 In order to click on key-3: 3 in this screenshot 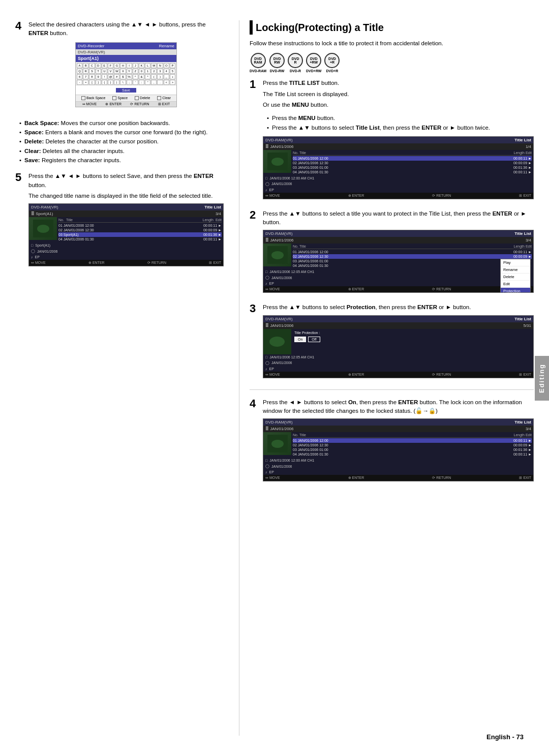, I will do `click(160, 71)`.